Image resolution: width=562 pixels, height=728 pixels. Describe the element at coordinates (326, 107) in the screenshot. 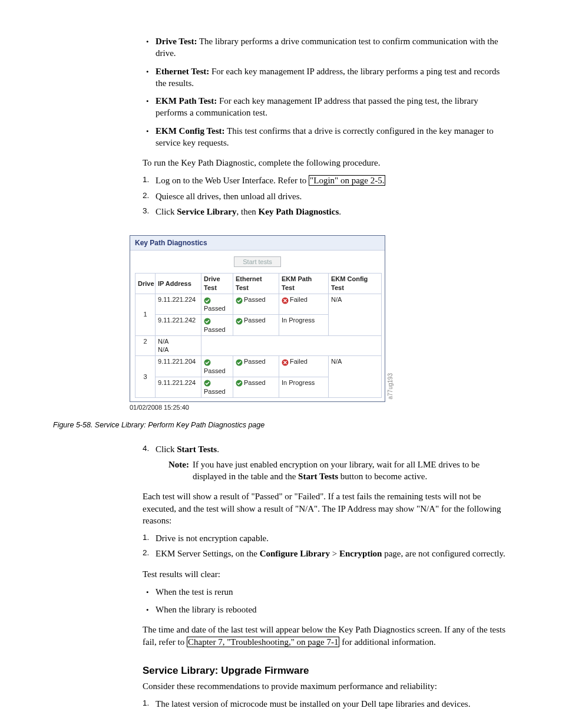

I see `list-item: EKM Path Test: For each key management I…` at that location.